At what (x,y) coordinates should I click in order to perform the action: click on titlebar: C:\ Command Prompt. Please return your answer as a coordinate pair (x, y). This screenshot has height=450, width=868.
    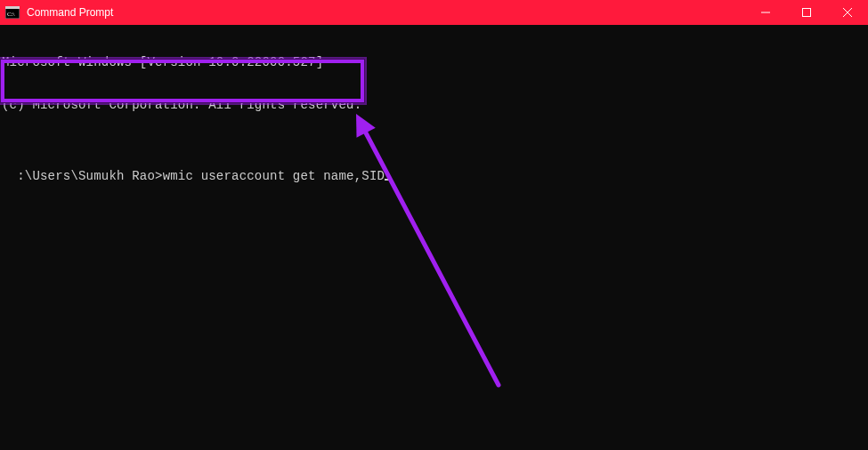
    Looking at the image, I should click on (434, 12).